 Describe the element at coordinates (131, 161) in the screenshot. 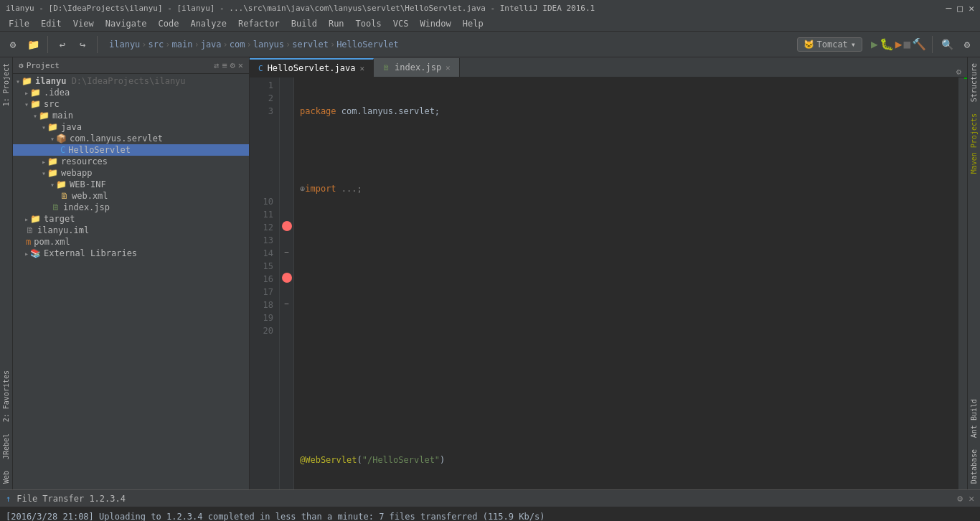

I see `tree-item-resources: 📁 resources` at that location.